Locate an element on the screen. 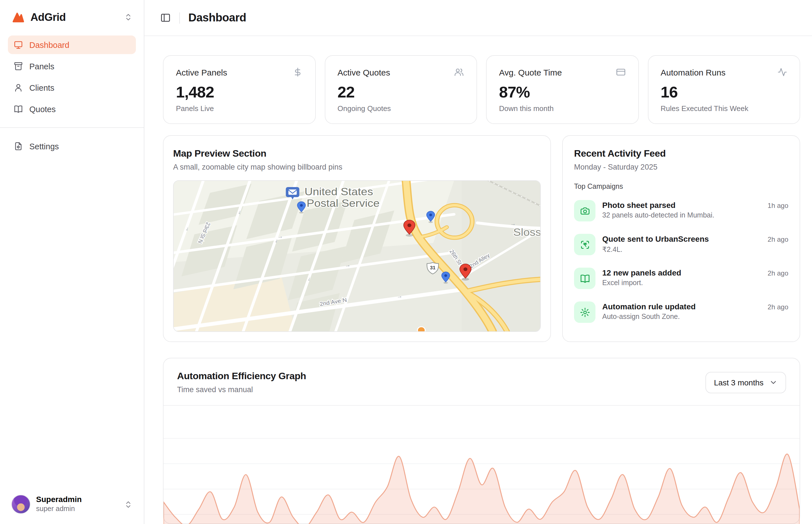 This screenshot has height=524, width=812. dashboard-icon is located at coordinates (18, 45).